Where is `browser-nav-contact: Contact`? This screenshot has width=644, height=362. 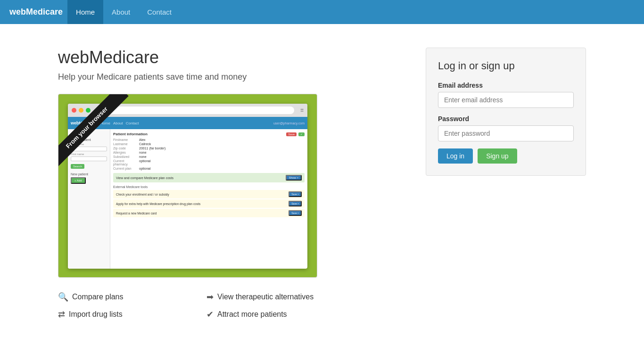 browser-nav-contact: Contact is located at coordinates (132, 123).